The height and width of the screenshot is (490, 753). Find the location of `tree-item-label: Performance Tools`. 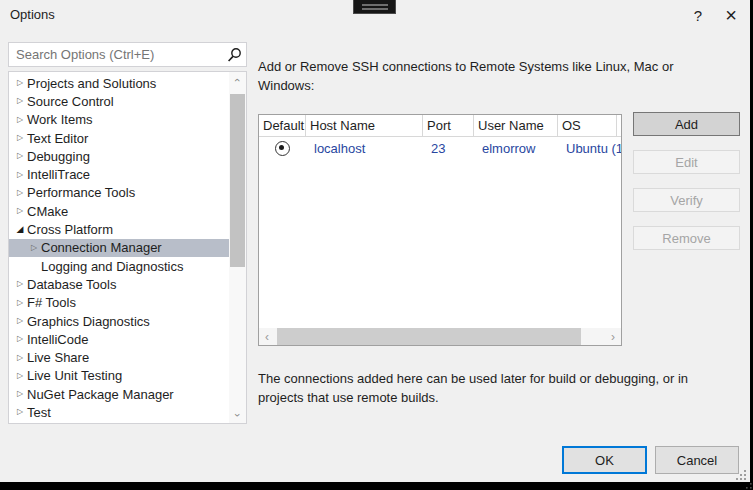

tree-item-label: Performance Tools is located at coordinates (81, 192).